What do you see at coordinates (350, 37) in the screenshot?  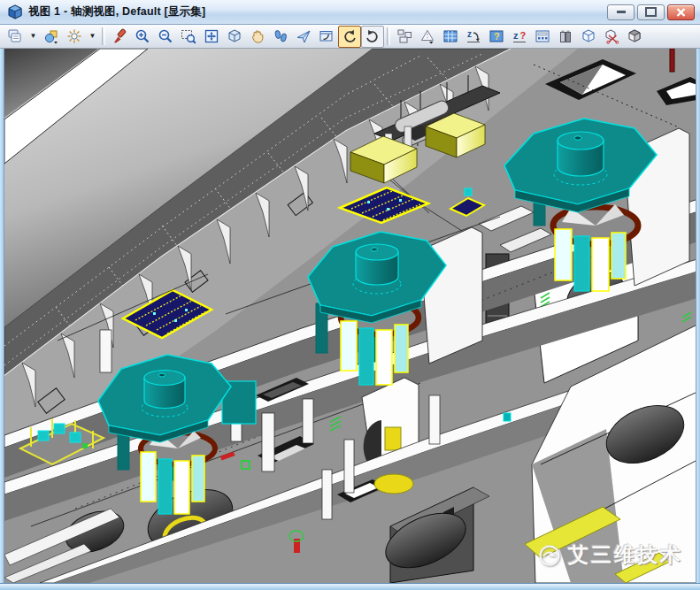 I see `toolbar: ▼ ▼` at bounding box center [350, 37].